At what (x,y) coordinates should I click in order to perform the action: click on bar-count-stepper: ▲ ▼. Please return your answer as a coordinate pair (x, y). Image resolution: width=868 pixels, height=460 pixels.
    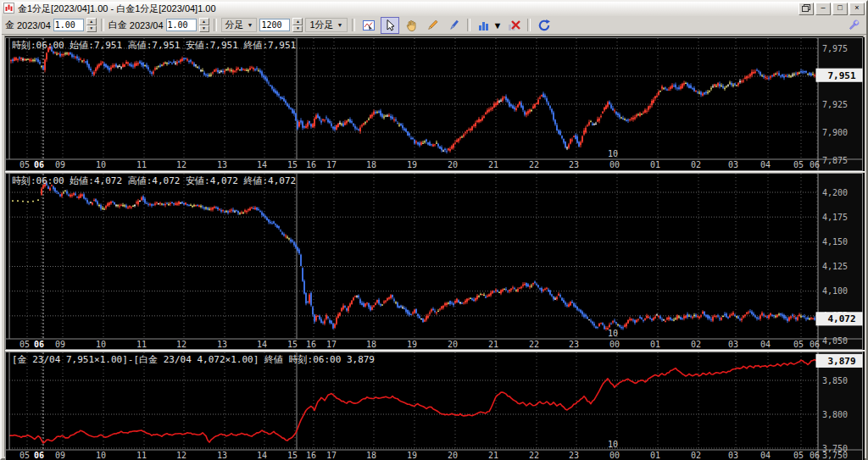
    Looking at the image, I should click on (298, 25).